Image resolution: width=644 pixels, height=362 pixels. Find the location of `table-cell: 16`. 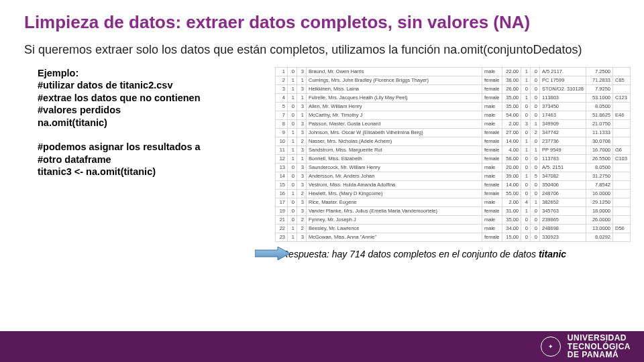

table-cell: 16 is located at coordinates (282, 193).